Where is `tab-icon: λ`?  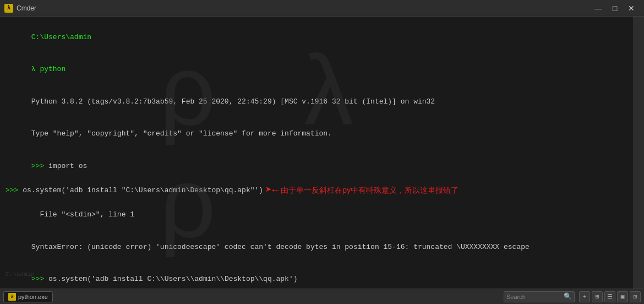 tab-icon: λ is located at coordinates (12, 297).